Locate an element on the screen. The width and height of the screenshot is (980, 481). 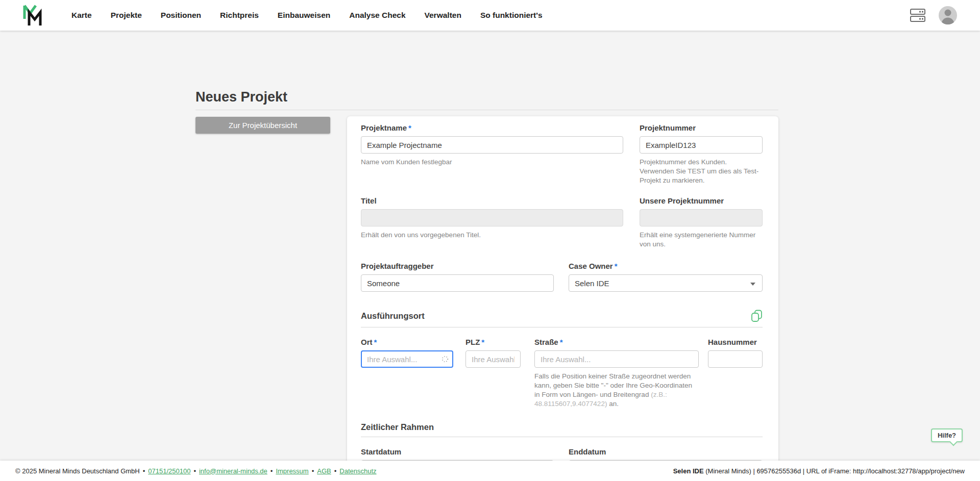
nav-item-analyse-check: Analyse Check is located at coordinates (377, 15).